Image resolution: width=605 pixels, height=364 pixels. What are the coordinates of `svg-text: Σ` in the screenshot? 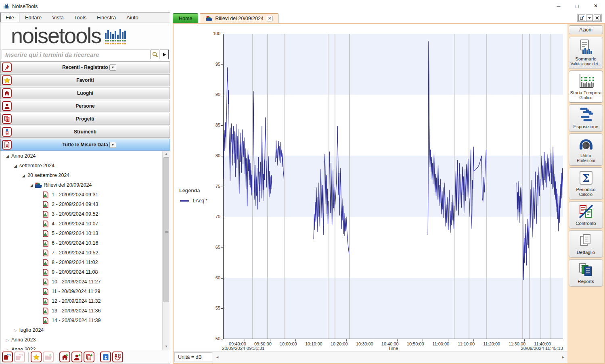 It's located at (586, 178).